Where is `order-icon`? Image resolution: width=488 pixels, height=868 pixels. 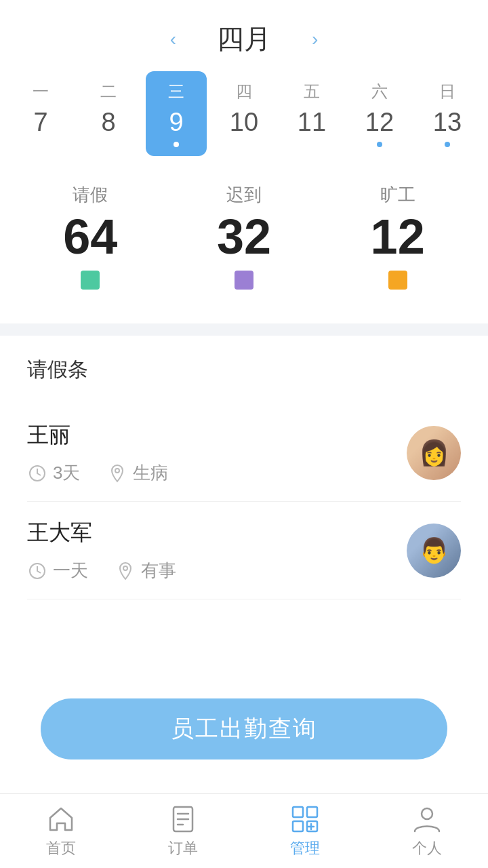
order-icon is located at coordinates (183, 819).